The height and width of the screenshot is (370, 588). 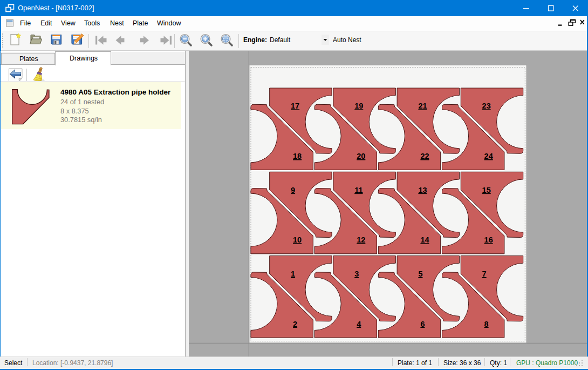 I want to click on svg-text: 24, so click(x=489, y=156).